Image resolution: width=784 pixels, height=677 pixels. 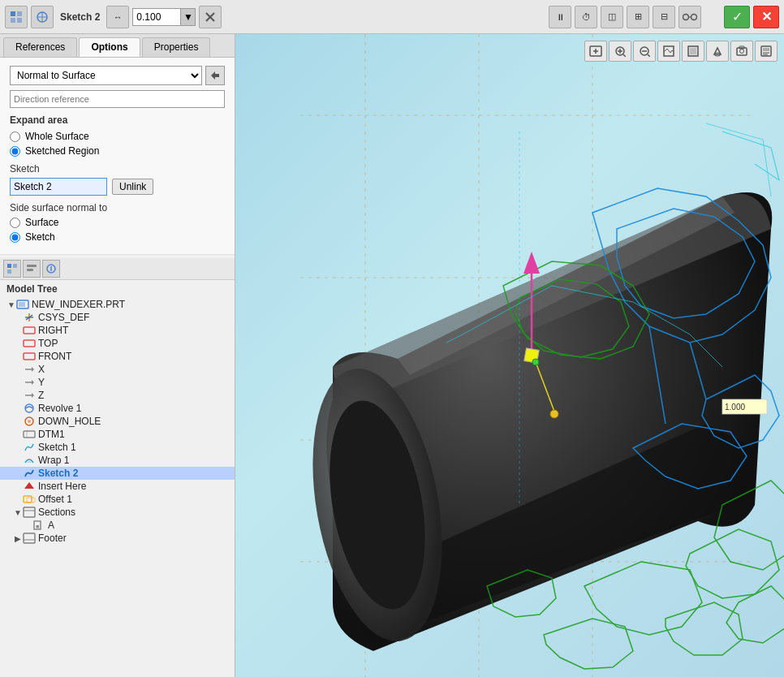 What do you see at coordinates (41, 382) in the screenshot?
I see `y-label: Y` at bounding box center [41, 382].